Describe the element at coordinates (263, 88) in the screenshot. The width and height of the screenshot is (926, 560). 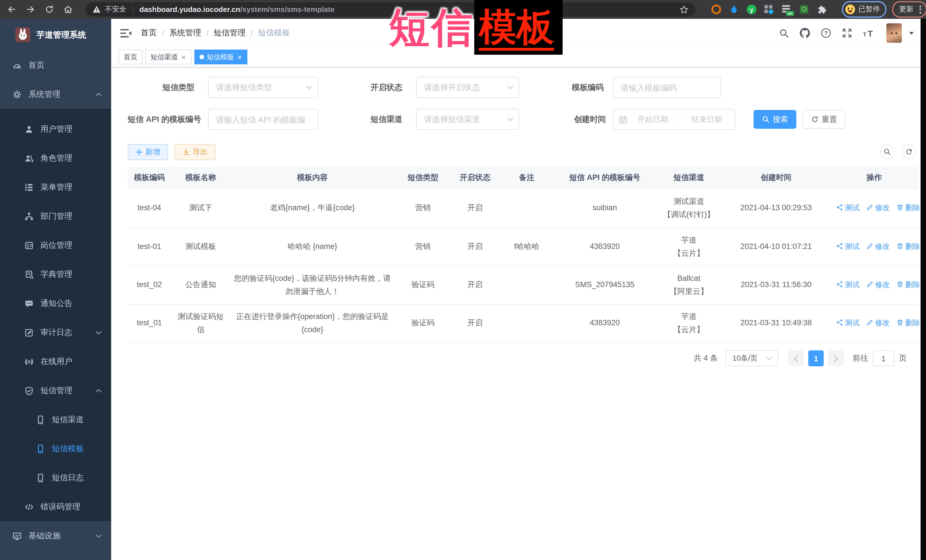
I see `sms-type-select: 请选择短信类型` at that location.